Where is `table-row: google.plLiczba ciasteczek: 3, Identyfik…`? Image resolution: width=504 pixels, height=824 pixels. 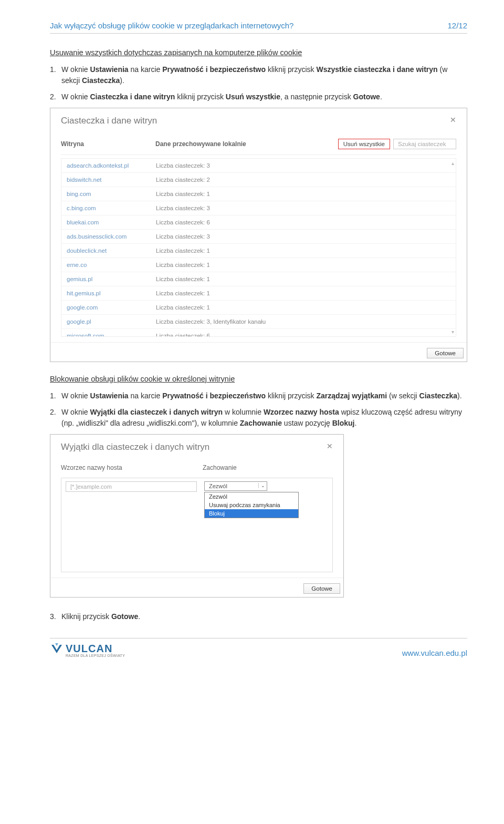 table-row: google.plLiczba ciasteczek: 3, Identyfik… is located at coordinates (258, 322).